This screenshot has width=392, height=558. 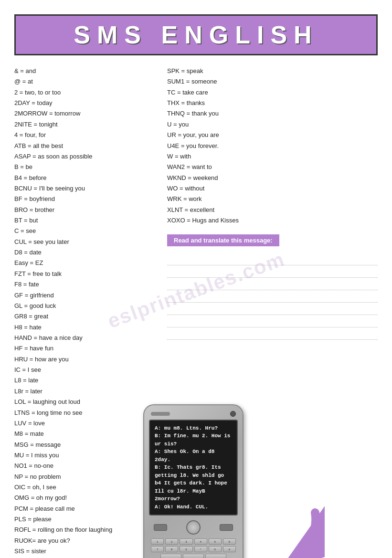 What do you see at coordinates (291, 531) in the screenshot?
I see `curved-arrow` at bounding box center [291, 531].